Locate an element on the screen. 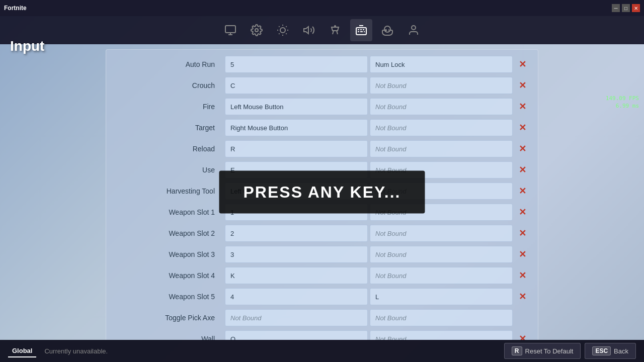  primary-bind-slot: 5 is located at coordinates (296, 64).